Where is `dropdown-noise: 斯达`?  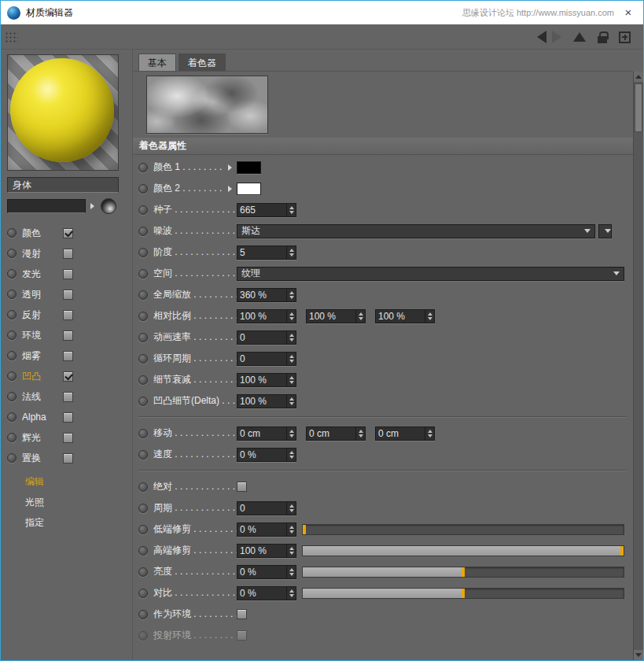 dropdown-noise: 斯达 is located at coordinates (416, 231).